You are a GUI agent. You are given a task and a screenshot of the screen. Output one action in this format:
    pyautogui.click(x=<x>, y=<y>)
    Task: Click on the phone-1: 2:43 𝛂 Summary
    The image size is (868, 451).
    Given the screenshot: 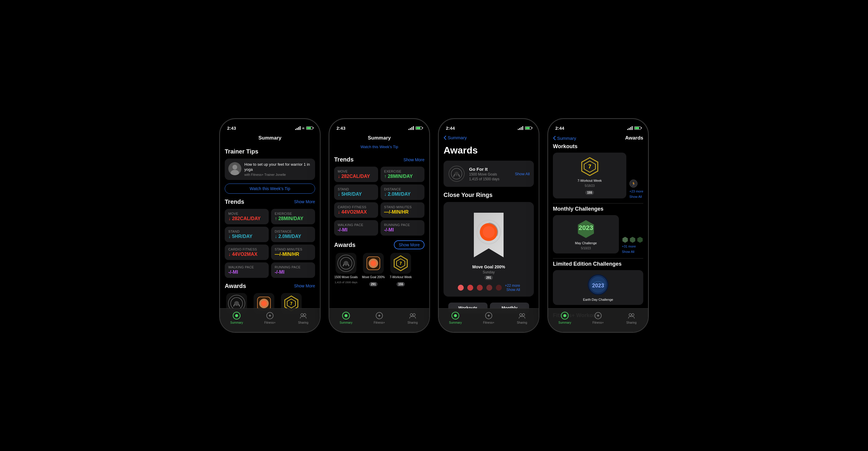 What is the action you would take?
    pyautogui.click(x=270, y=225)
    